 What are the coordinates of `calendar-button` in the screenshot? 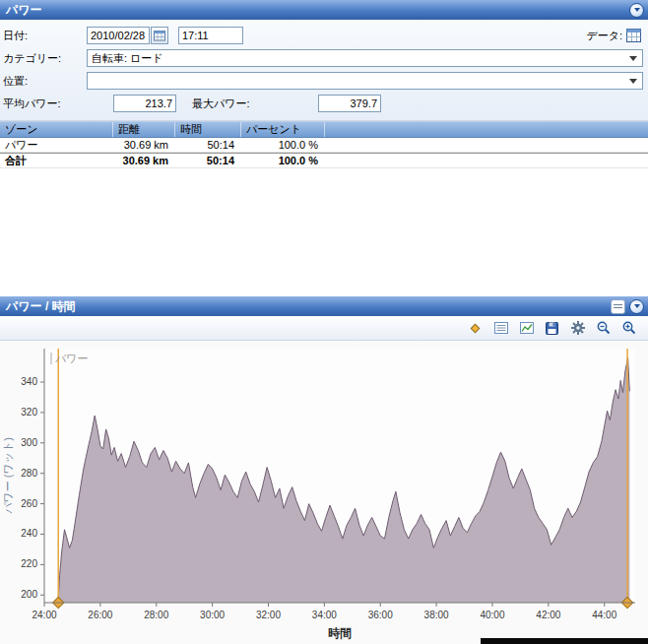 It's located at (160, 35).